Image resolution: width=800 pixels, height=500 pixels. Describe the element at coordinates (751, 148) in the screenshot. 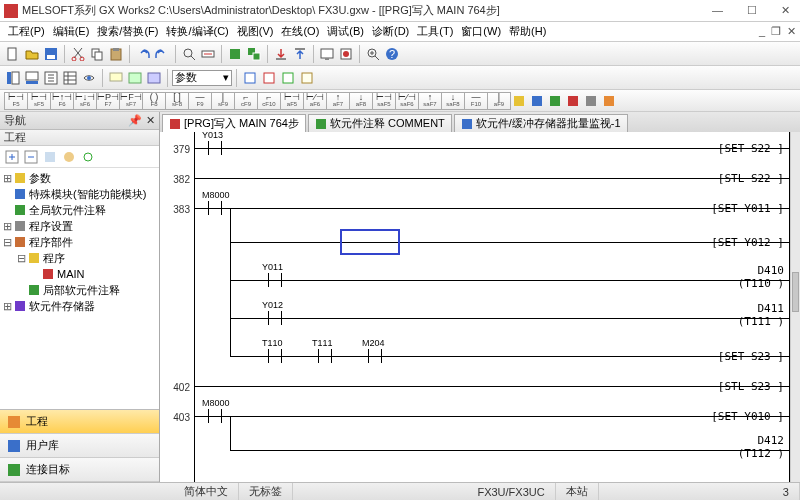

I see `coil-label: [SET S22 ]` at that location.